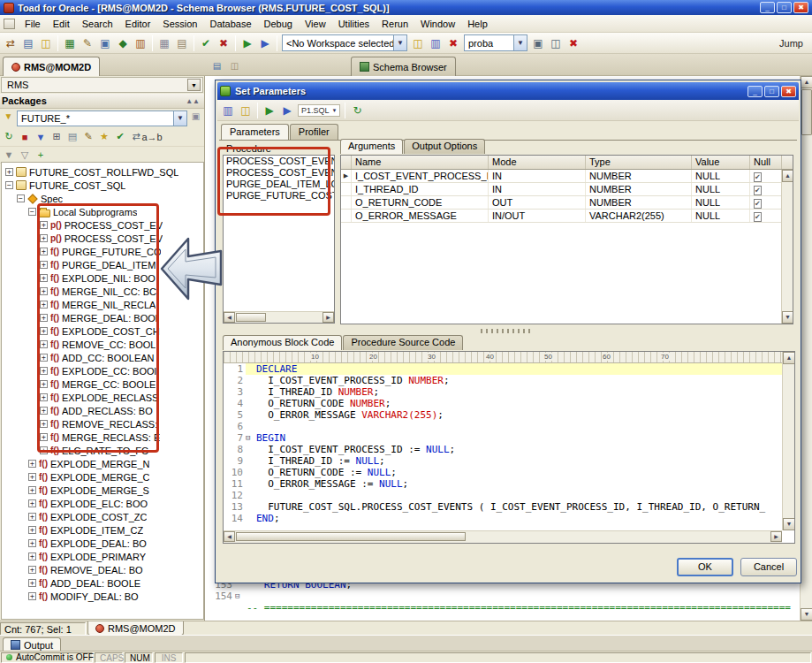 This screenshot has height=663, width=812. What do you see at coordinates (102, 530) in the screenshot?
I see `tree-item: +f()EXPLODE_ITEM_CZ` at bounding box center [102, 530].